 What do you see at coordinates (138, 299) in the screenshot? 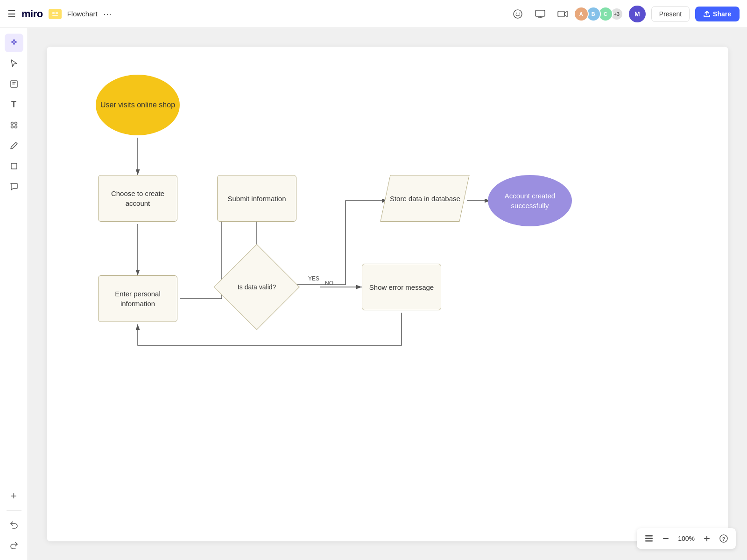
I see `node-enter-personal: Enter personal information` at bounding box center [138, 299].